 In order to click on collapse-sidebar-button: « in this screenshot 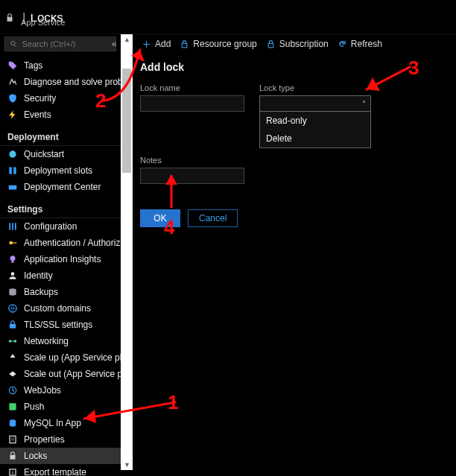, I will do `click(115, 44)`.